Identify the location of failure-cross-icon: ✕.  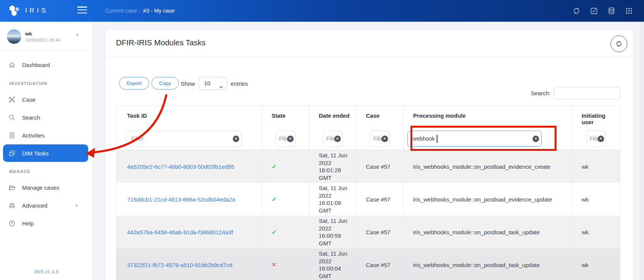
(274, 264).